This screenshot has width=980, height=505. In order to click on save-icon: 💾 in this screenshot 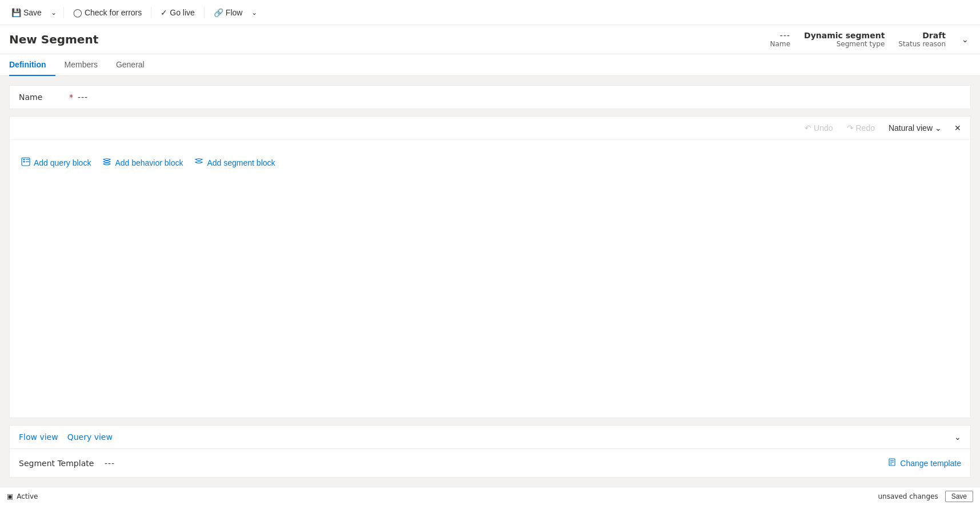, I will do `click(16, 13)`.